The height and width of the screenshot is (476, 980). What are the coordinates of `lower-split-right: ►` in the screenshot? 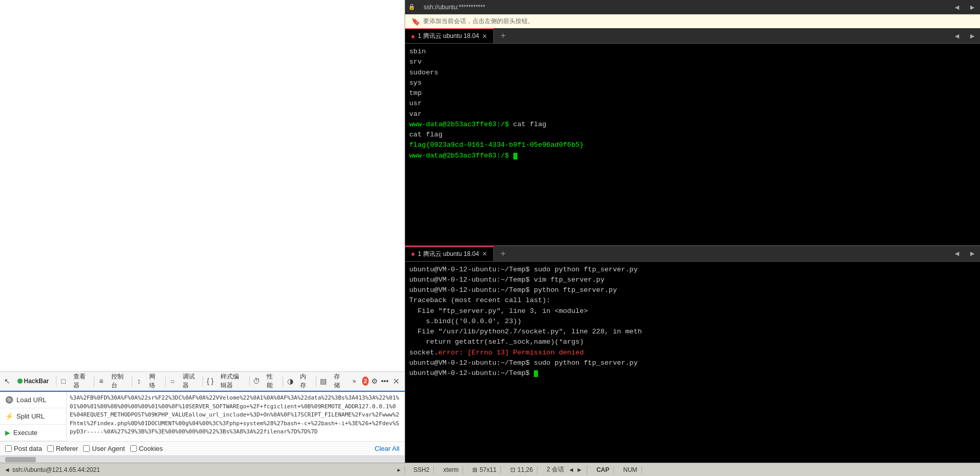 It's located at (972, 253).